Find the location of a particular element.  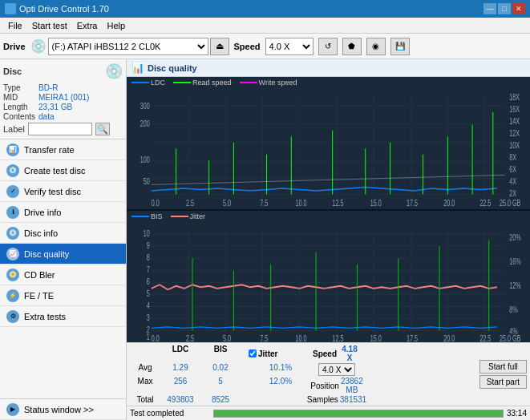

position-row: Position 23862 MB is located at coordinates (337, 386).